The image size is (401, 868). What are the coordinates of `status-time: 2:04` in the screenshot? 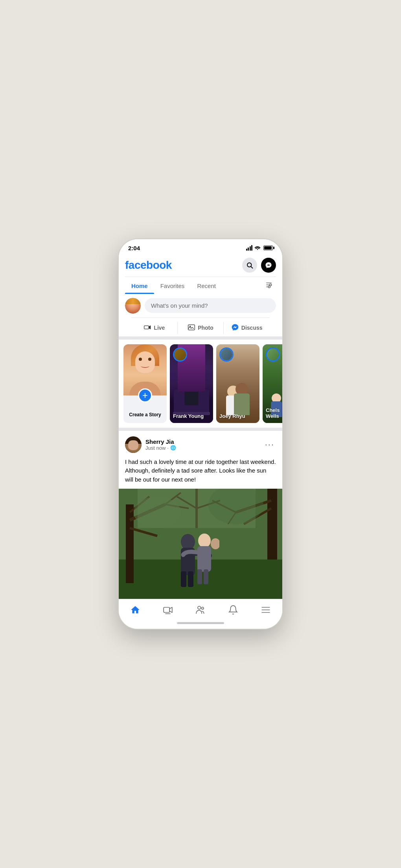 It's located at (134, 248).